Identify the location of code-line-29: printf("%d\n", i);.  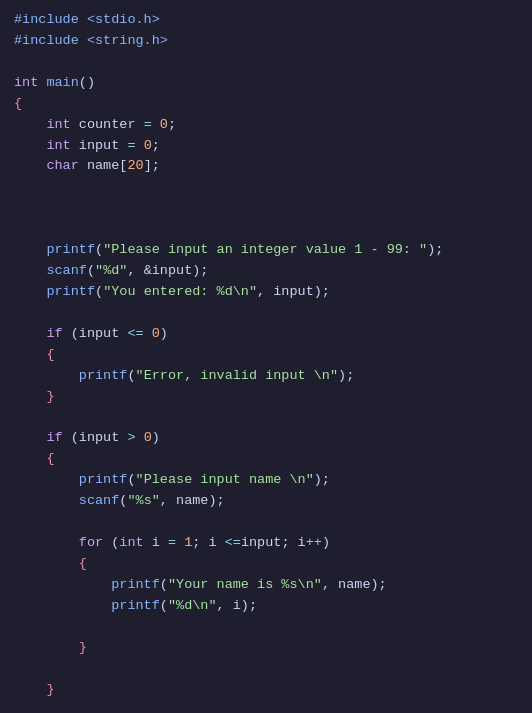
(271, 606).